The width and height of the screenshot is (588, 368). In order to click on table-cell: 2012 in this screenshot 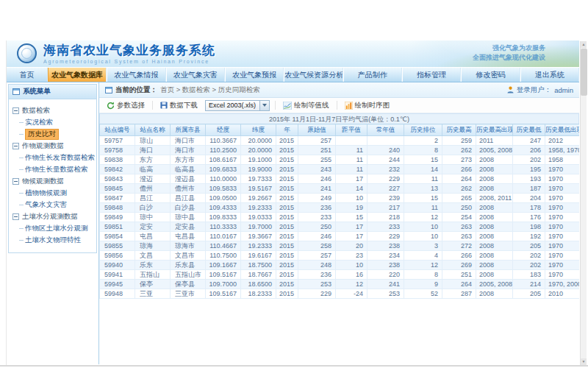, I will do `click(563, 141)`.